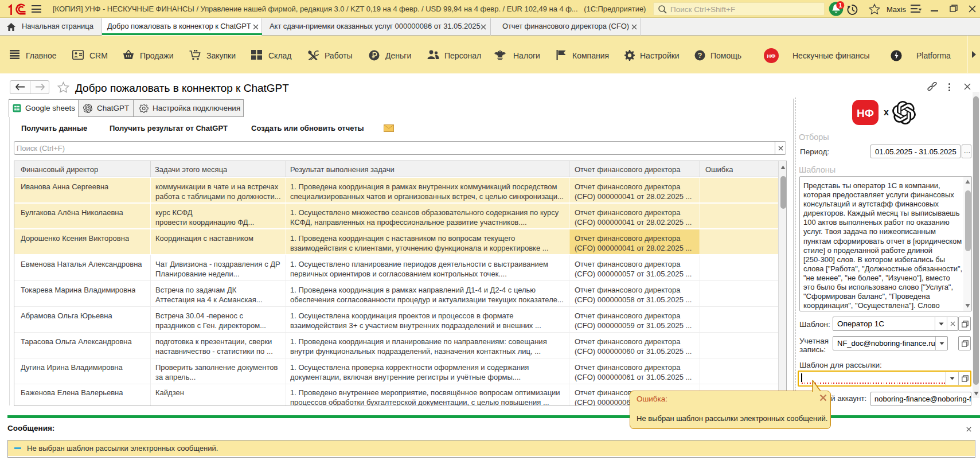 This screenshot has width=980, height=464. What do you see at coordinates (840, 5) in the screenshot?
I see `svg-text: 1` at bounding box center [840, 5].